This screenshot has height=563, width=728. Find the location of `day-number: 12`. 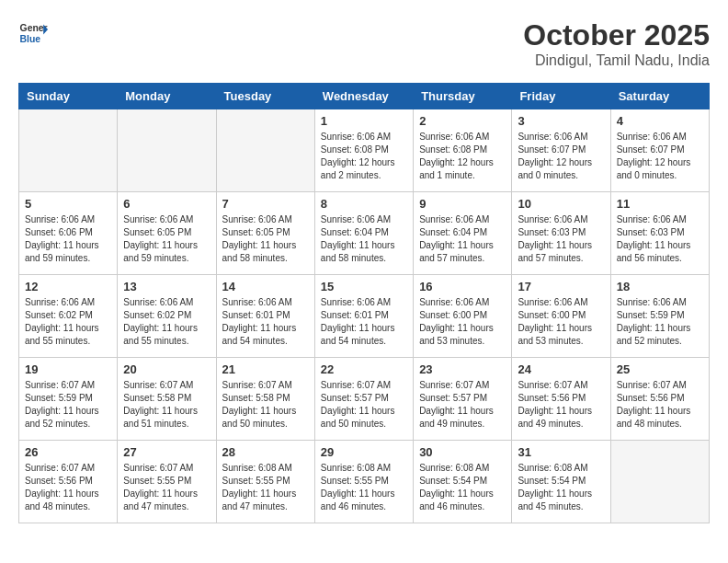

day-number: 12 is located at coordinates (68, 287).